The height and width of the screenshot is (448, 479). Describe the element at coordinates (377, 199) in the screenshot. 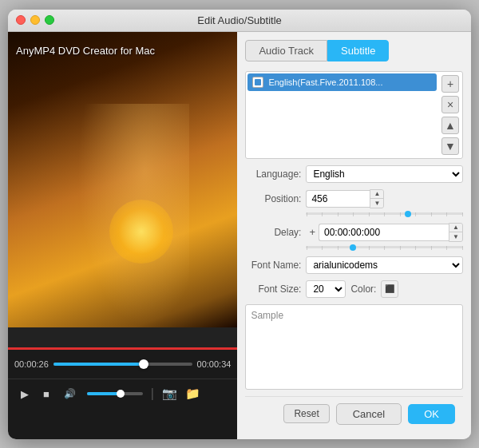

I see `position-stepper-btns: ▲ ▼` at that location.